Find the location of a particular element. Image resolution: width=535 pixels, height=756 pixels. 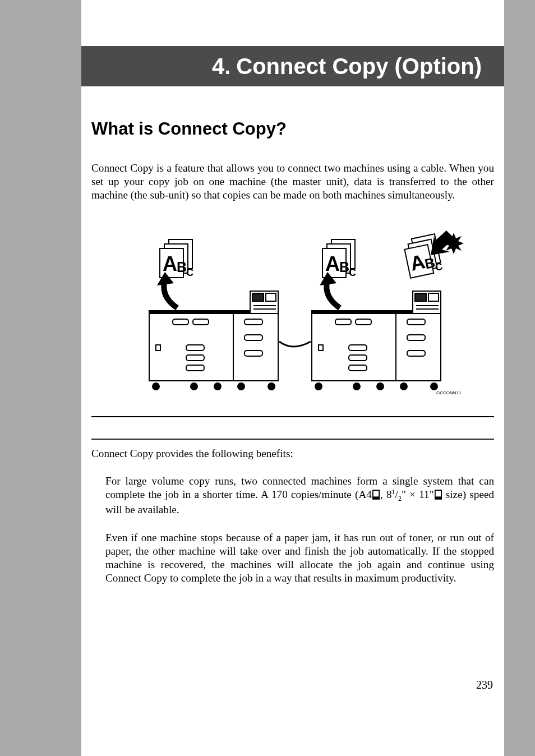

benefit-1-comma: , 8 is located at coordinates (386, 495).